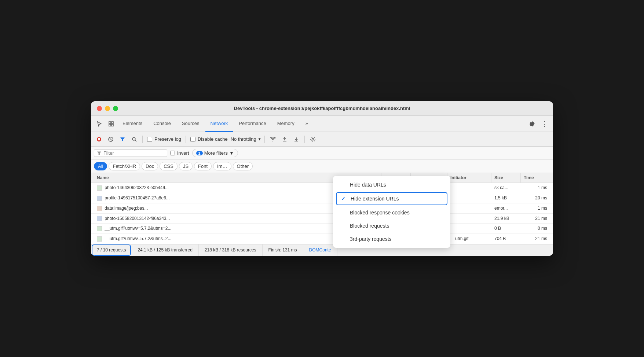 This screenshot has height=357, width=644. I want to click on type-tab-css: CSS, so click(169, 166).